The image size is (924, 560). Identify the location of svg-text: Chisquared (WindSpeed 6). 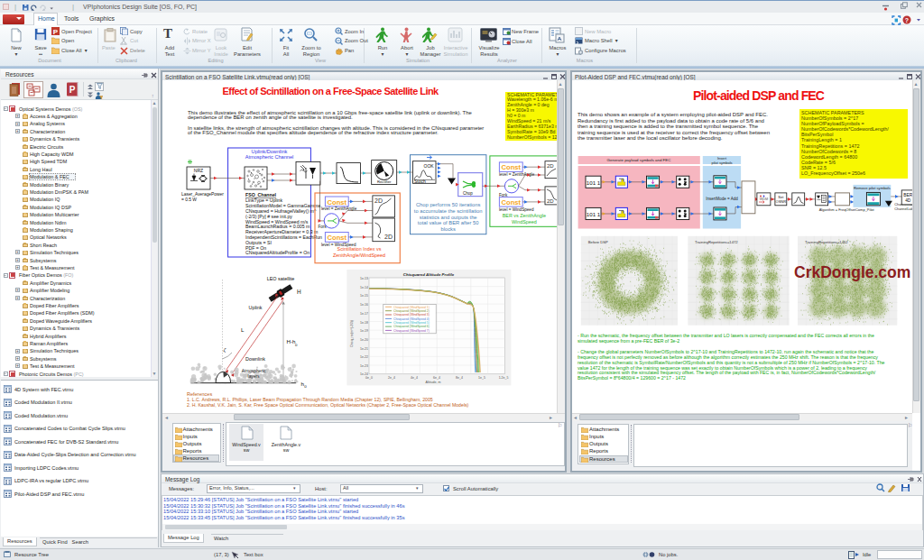
(411, 326).